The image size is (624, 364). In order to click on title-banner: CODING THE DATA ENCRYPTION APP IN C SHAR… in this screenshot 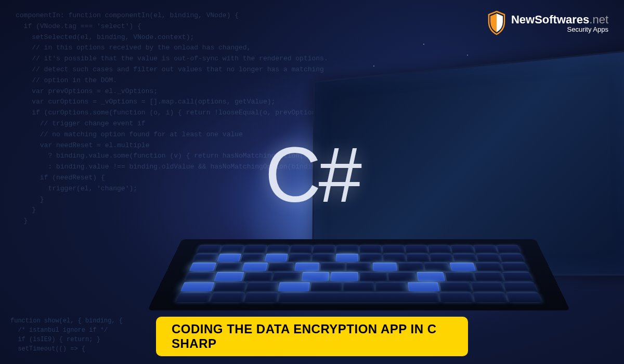, I will do `click(312, 336)`.